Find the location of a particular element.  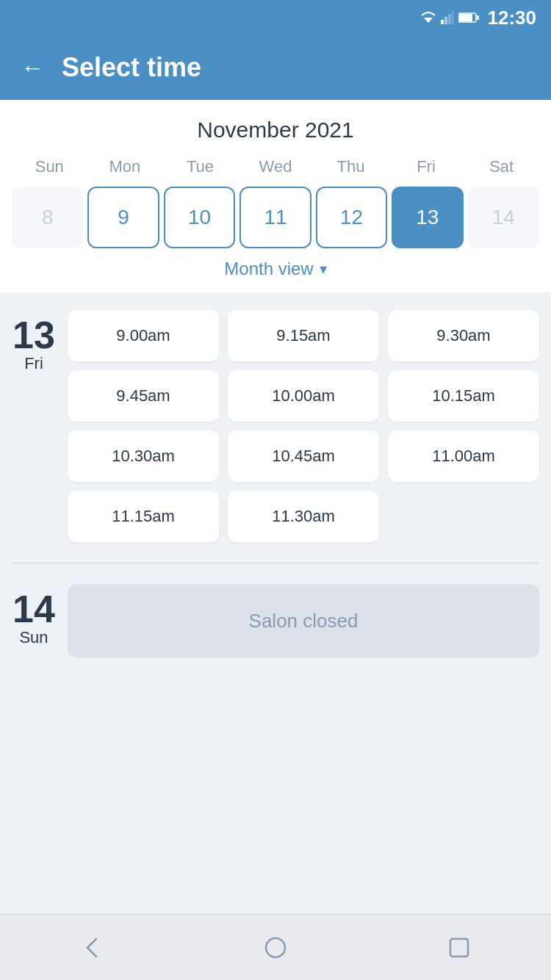

signal-icon is located at coordinates (447, 18).